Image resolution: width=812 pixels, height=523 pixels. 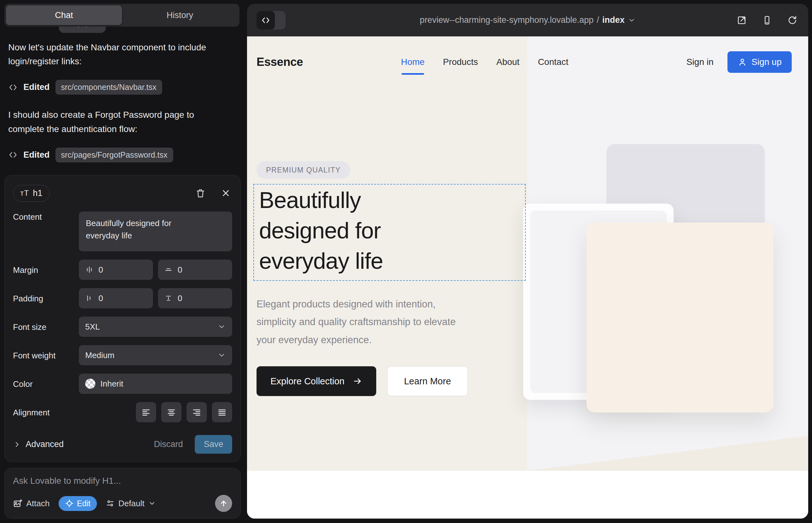 I want to click on sign-in-link: Sign in, so click(x=700, y=62).